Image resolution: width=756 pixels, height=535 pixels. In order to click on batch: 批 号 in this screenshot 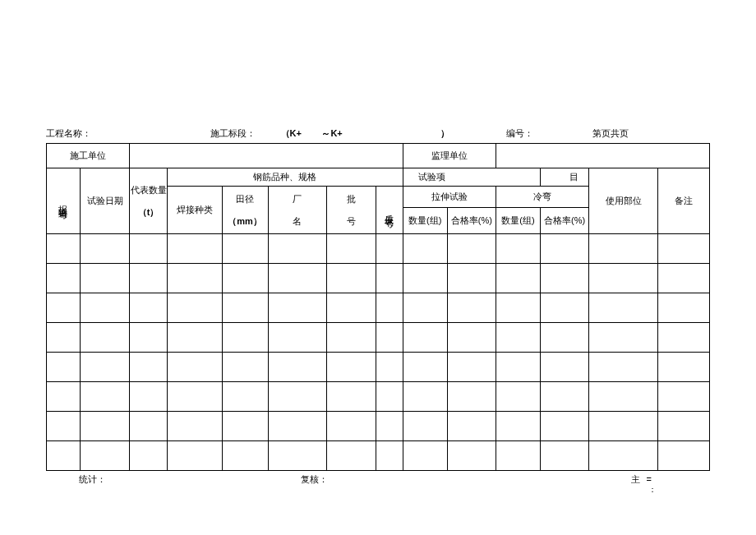, I will do `click(351, 210)`.